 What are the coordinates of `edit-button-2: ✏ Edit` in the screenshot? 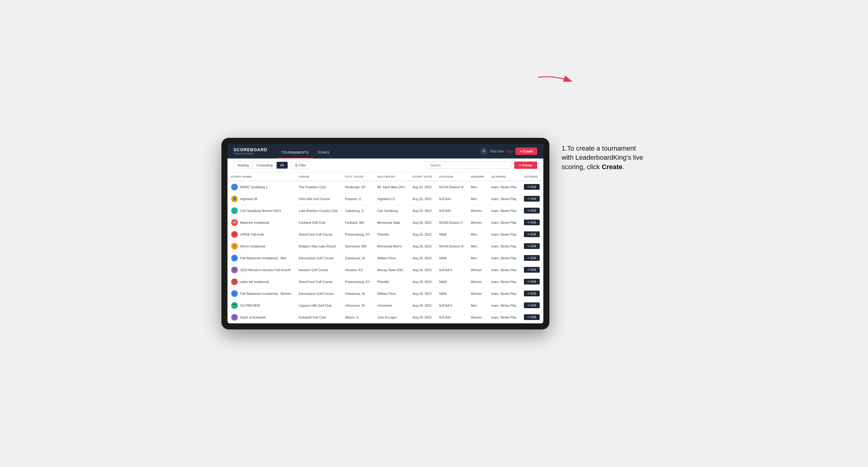 It's located at (532, 211).